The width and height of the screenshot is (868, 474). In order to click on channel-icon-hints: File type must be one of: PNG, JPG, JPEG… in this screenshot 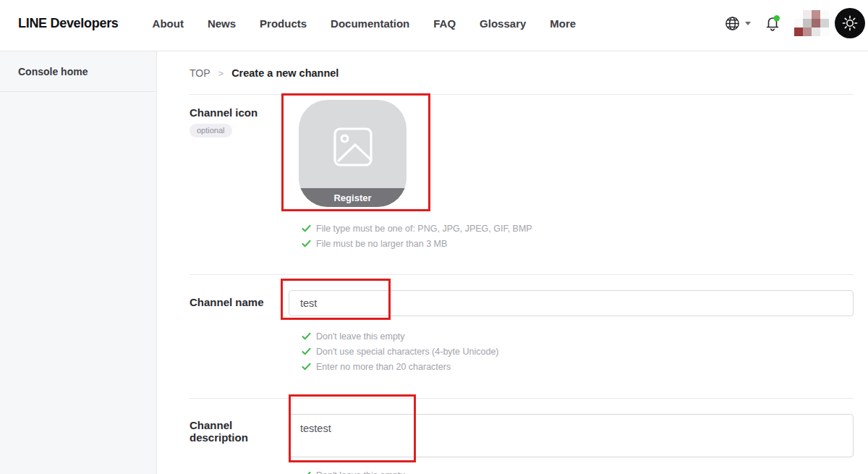, I will do `click(577, 236)`.